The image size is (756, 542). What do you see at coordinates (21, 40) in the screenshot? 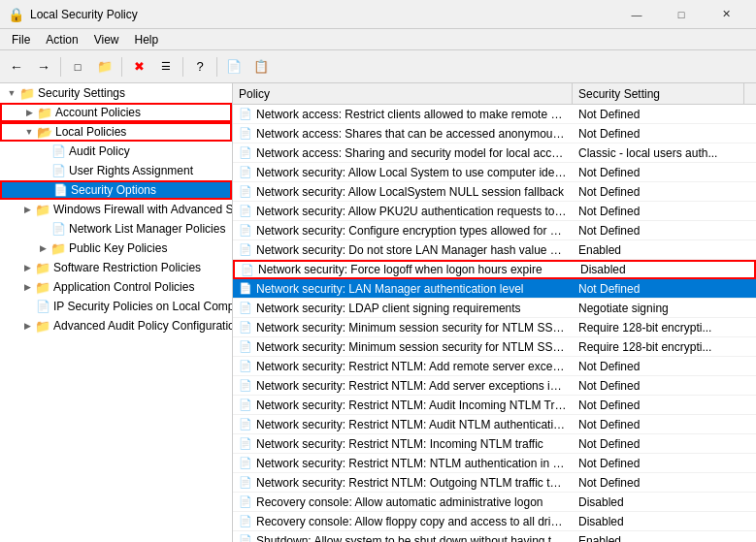
I see `menu-file: File` at bounding box center [21, 40].